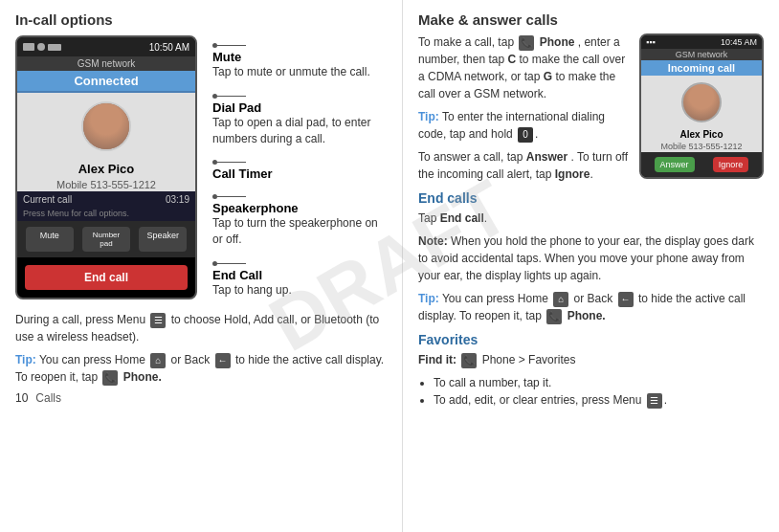  Describe the element at coordinates (300, 61) in the screenshot. I see `callout-mute: Mute Tap to mute or unmute the call.` at that location.